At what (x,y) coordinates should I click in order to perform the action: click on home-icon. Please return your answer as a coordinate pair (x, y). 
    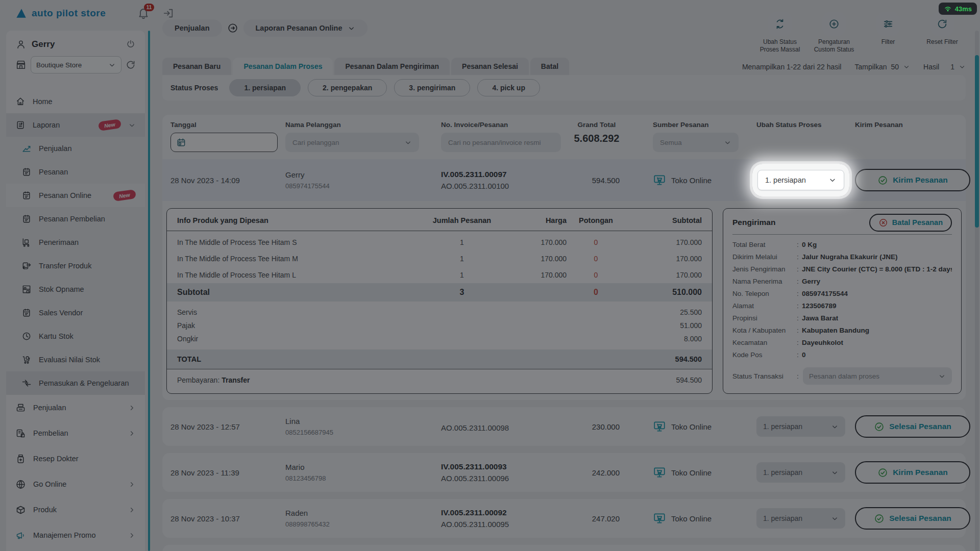
    Looking at the image, I should click on (20, 102).